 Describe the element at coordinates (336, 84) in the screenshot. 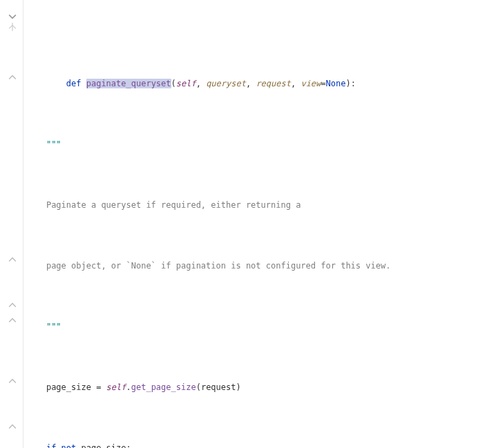

I see `none: None` at that location.